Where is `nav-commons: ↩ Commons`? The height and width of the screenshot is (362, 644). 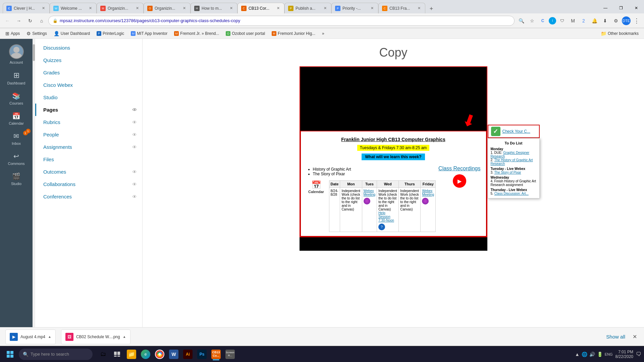
nav-commons: ↩ Commons is located at coordinates (16, 159).